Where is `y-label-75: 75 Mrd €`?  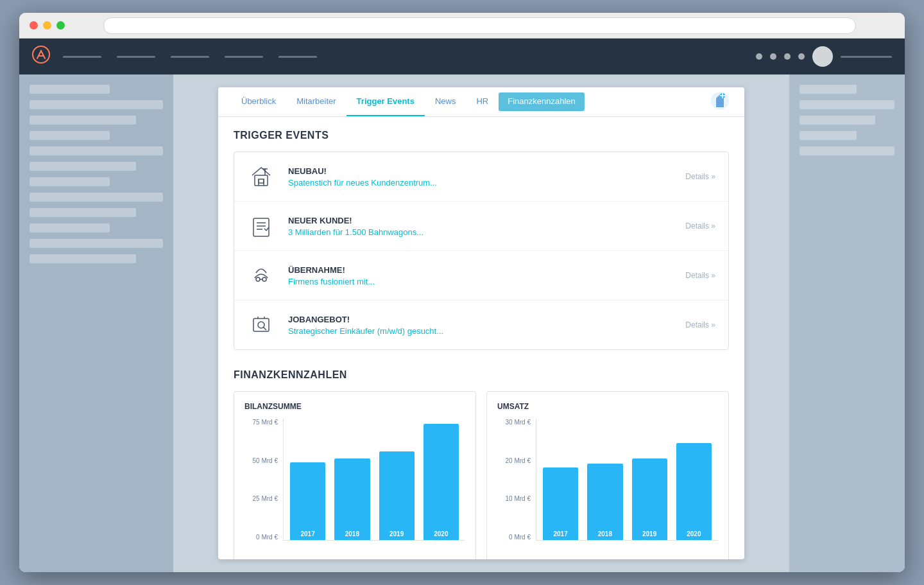 y-label-75: 75 Mrd € is located at coordinates (266, 423).